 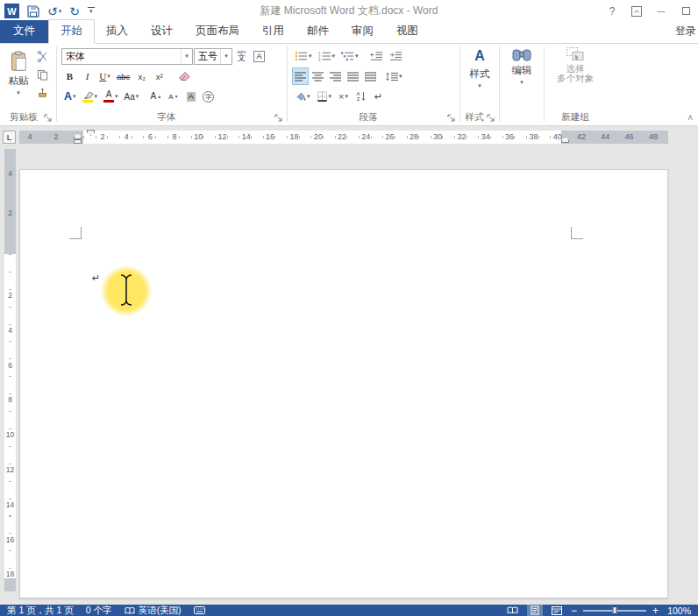 What do you see at coordinates (407, 32) in the screenshot?
I see `tab-view: 视图` at bounding box center [407, 32].